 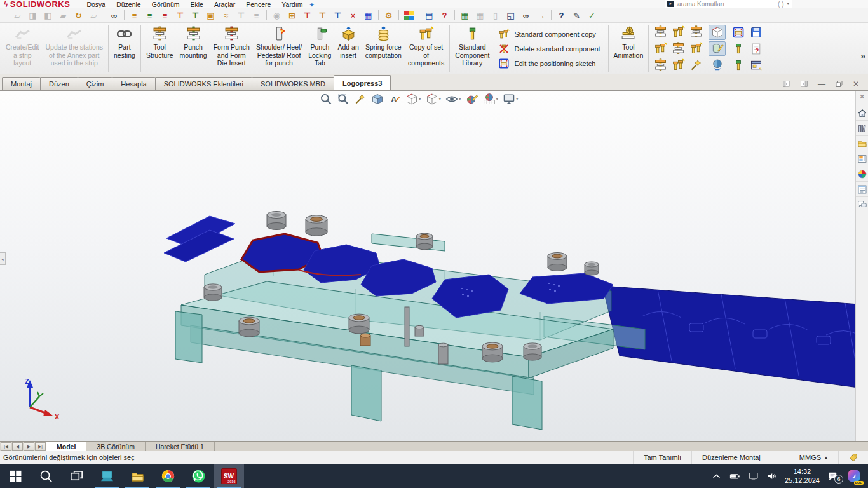 What do you see at coordinates (107, 476) in the screenshot?
I see `taskbar-pc-app` at bounding box center [107, 476].